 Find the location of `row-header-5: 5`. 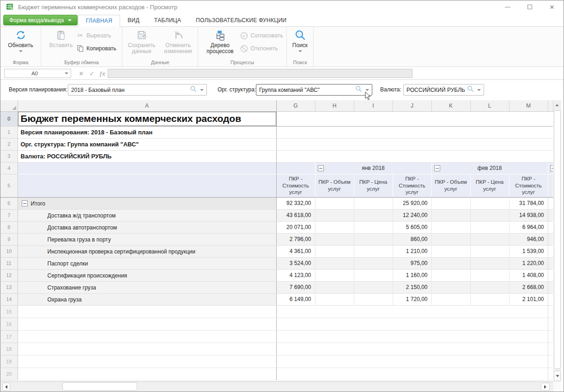

row-header-5: 5 is located at coordinates (9, 186).